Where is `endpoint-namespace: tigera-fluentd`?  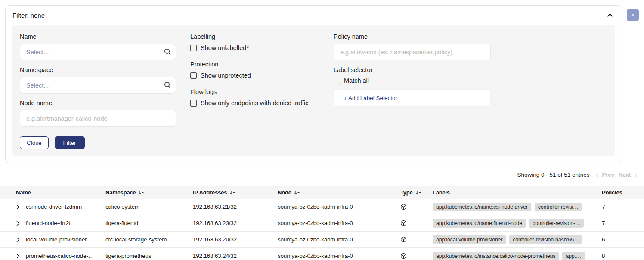 endpoint-namespace: tigera-fluentd is located at coordinates (149, 223).